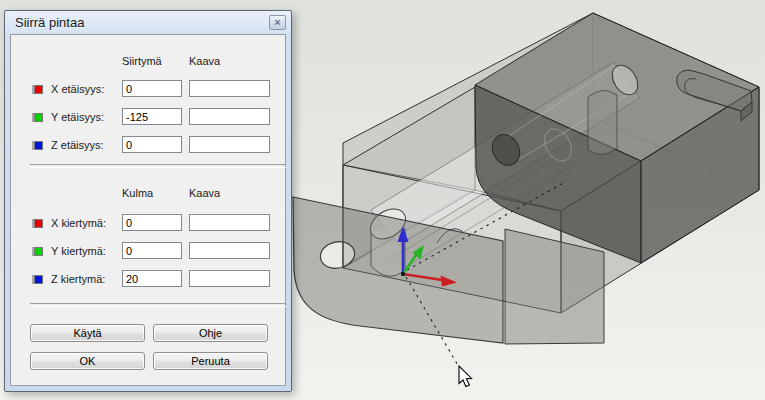  Describe the element at coordinates (277, 22) in the screenshot. I see `close-icon: ×` at that location.